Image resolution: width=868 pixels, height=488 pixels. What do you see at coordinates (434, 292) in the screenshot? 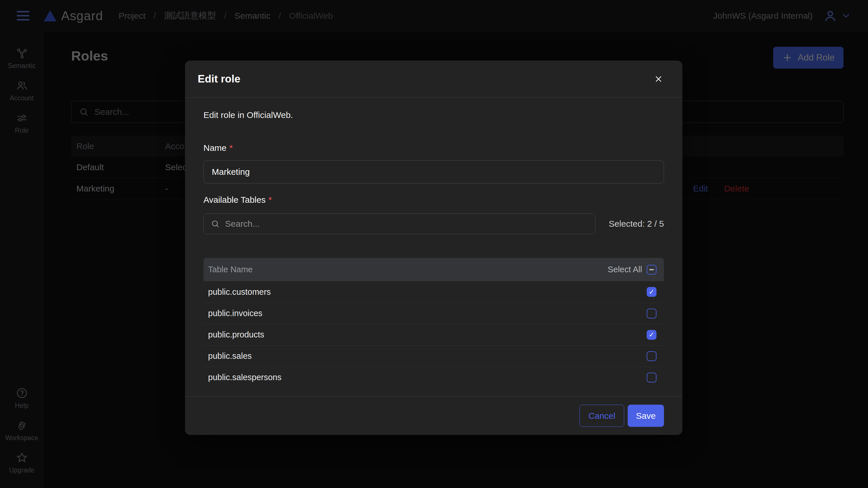
I see `table-row: public.customers ✓` at bounding box center [434, 292].